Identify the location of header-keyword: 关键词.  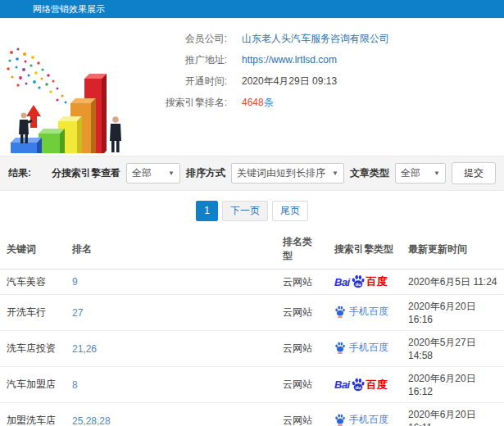
(33, 250).